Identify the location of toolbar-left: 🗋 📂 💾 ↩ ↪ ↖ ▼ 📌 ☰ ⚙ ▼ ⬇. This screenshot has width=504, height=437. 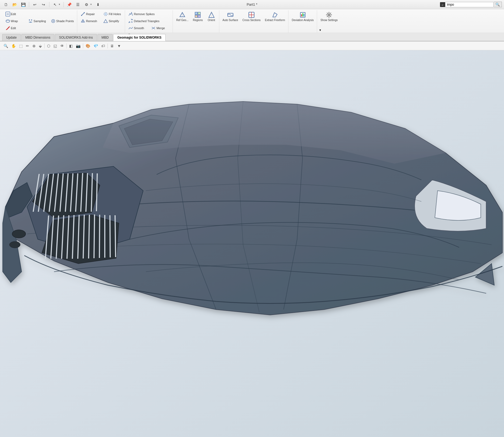
(52, 5).